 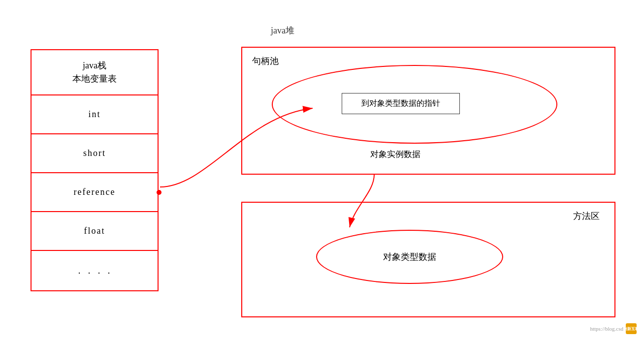 What do you see at coordinates (265, 61) in the screenshot?
I see `handle-pool-label: 句柄池` at bounding box center [265, 61].